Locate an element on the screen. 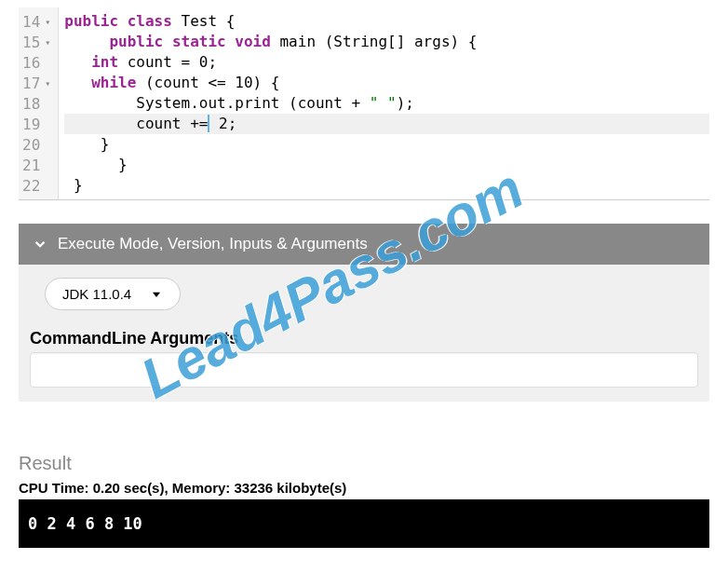  result-output: 0 2 4 6 8 10 is located at coordinates (364, 524).